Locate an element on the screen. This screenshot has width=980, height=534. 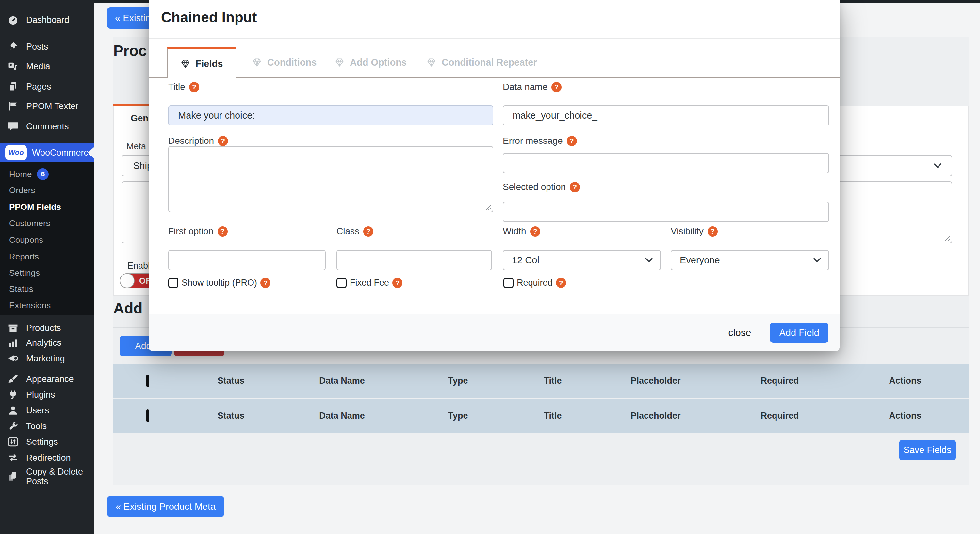
visibility-field-label: Visibility? is located at coordinates (694, 231).